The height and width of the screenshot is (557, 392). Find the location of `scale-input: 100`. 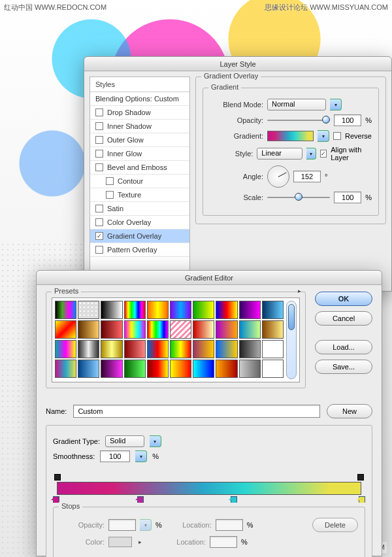

scale-input: 100 is located at coordinates (348, 197).